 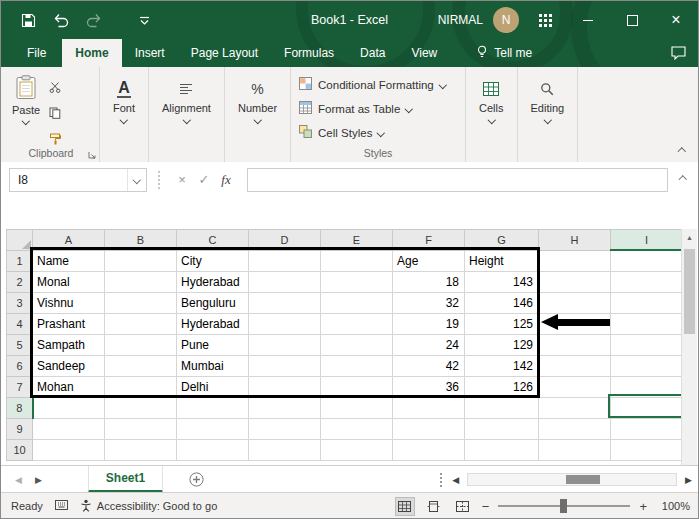 I want to click on minimize-button, so click(x=588, y=20).